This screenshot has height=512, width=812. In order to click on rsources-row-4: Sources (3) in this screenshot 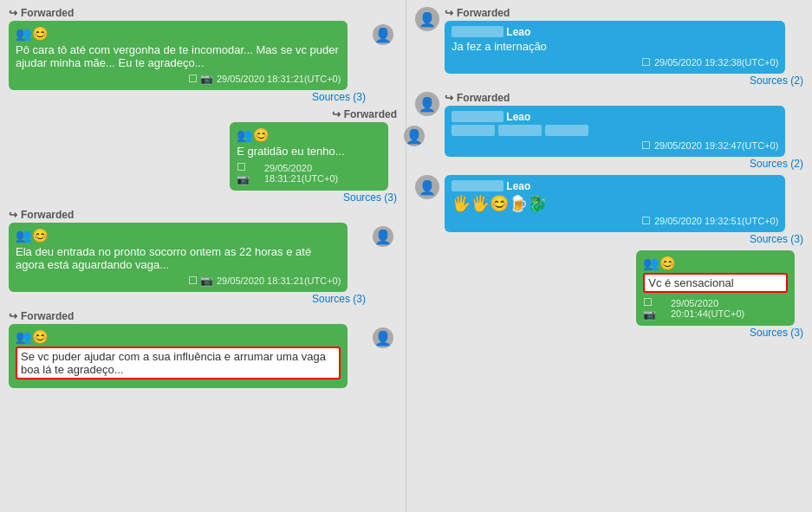, I will do `click(719, 333)`.